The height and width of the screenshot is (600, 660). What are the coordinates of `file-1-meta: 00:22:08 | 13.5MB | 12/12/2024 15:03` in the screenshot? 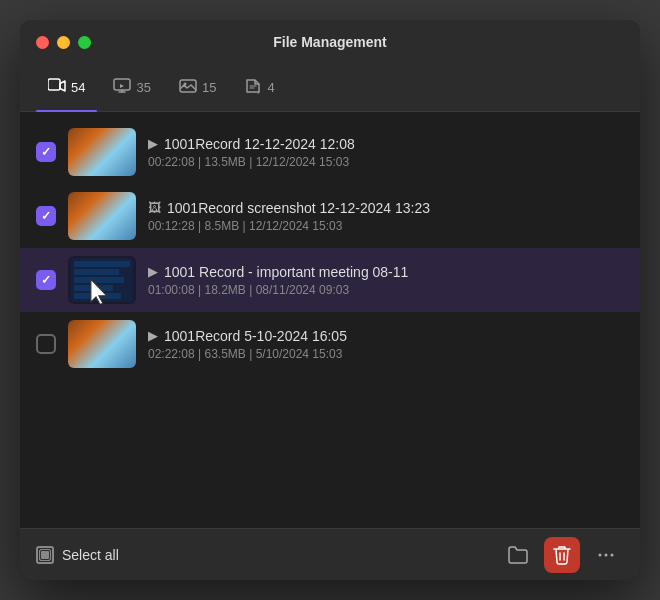 It's located at (386, 162).